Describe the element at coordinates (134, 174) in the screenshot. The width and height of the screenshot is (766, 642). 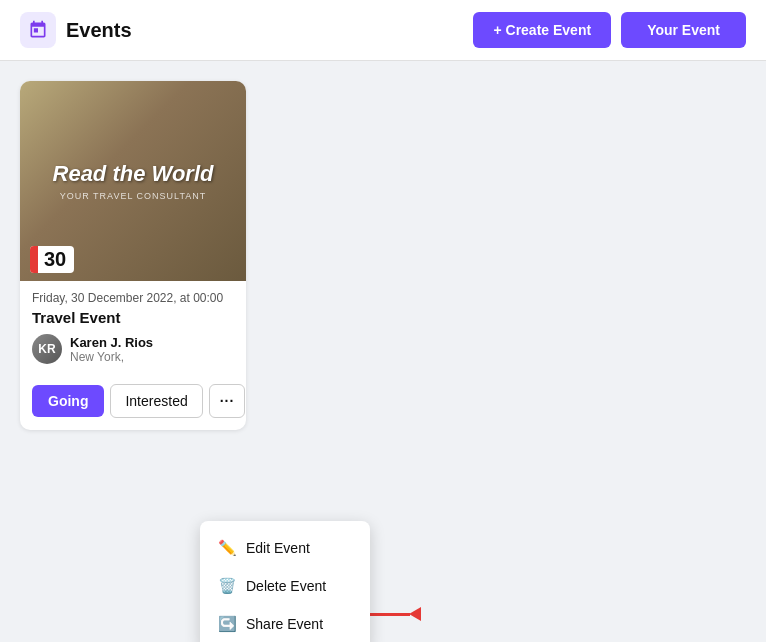
I see `event-image-title: Read the World` at that location.